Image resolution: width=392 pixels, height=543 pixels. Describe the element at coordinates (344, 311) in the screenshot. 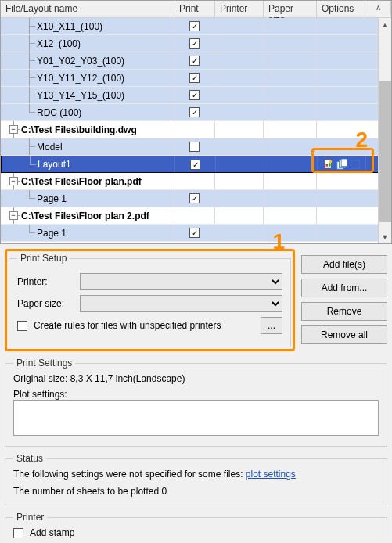

I see `remove-button: Remove` at that location.